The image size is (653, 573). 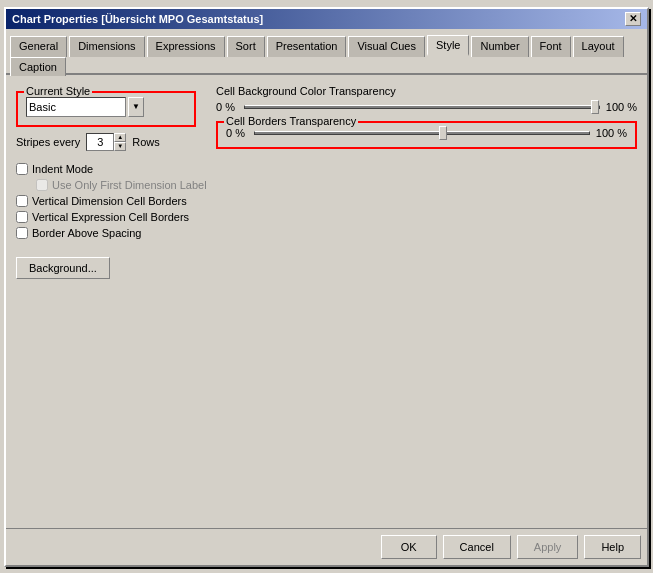 What do you see at coordinates (106, 142) in the screenshot?
I see `stripes-row: Stripes every ▲ ▼ Rows` at bounding box center [106, 142].